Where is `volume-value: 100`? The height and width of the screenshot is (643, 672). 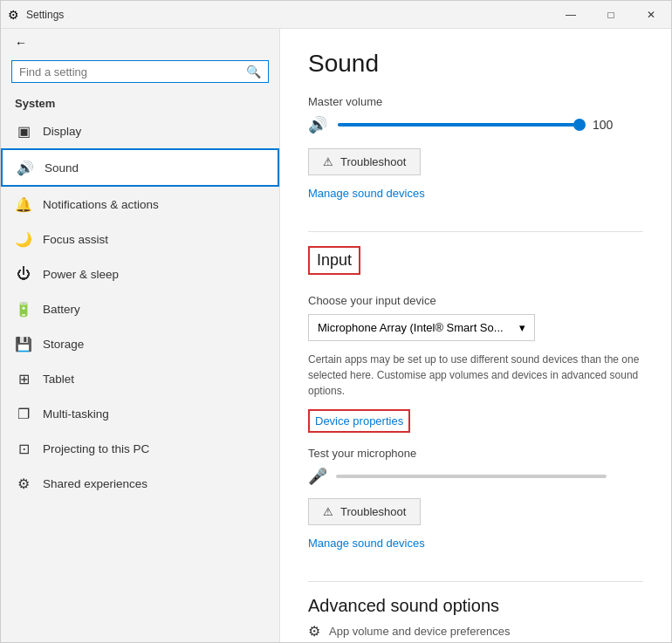 volume-value: 100 is located at coordinates (607, 125).